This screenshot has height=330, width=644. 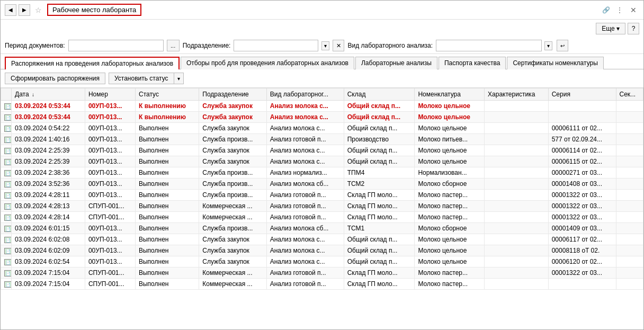 What do you see at coordinates (325, 46) in the screenshot?
I see `podrazdelenie-dropdown: ▾` at bounding box center [325, 46].